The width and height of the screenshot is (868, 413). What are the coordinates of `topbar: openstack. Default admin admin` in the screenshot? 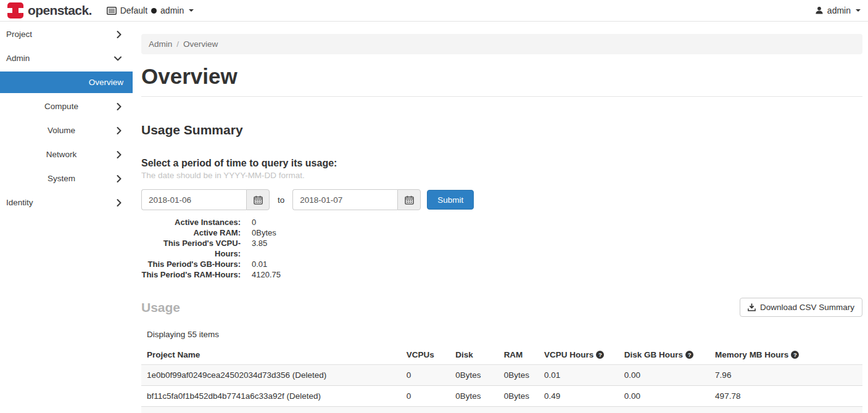 It's located at (434, 11).